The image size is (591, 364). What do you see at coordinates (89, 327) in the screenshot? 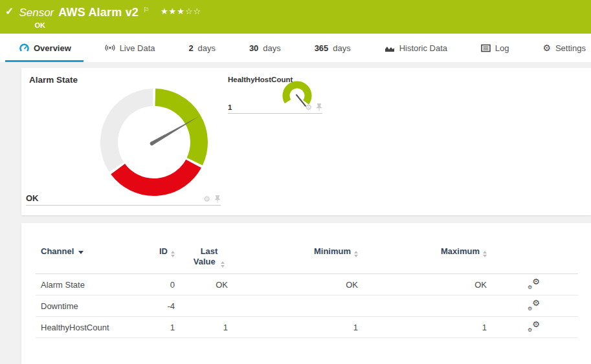
I see `cell-channel: HealthyHostCount` at bounding box center [89, 327].